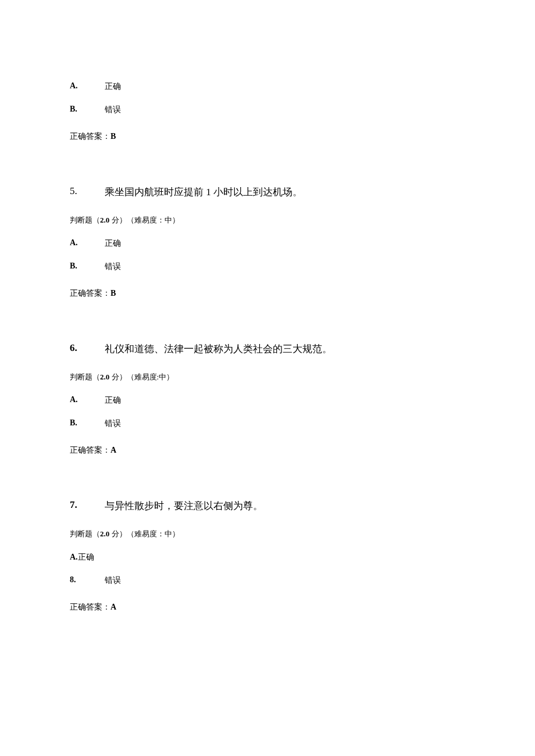  What do you see at coordinates (87, 349) in the screenshot?
I see `question-number: 6.` at bounding box center [87, 349].